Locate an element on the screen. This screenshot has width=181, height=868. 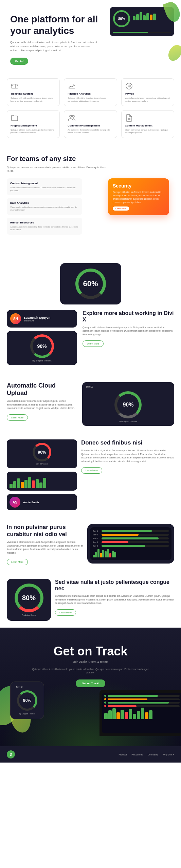
innon-learn-more-button: Learn More is located at coordinates (17, 562).